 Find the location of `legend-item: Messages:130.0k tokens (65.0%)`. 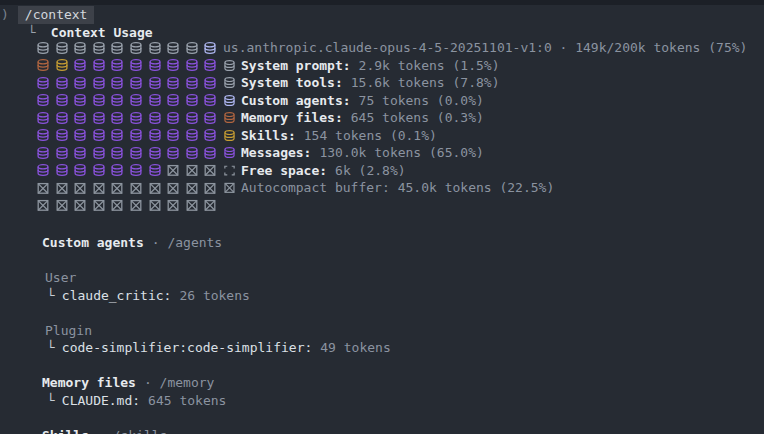

legend-item: Messages:130.0k tokens (65.0%) is located at coordinates (485, 153).